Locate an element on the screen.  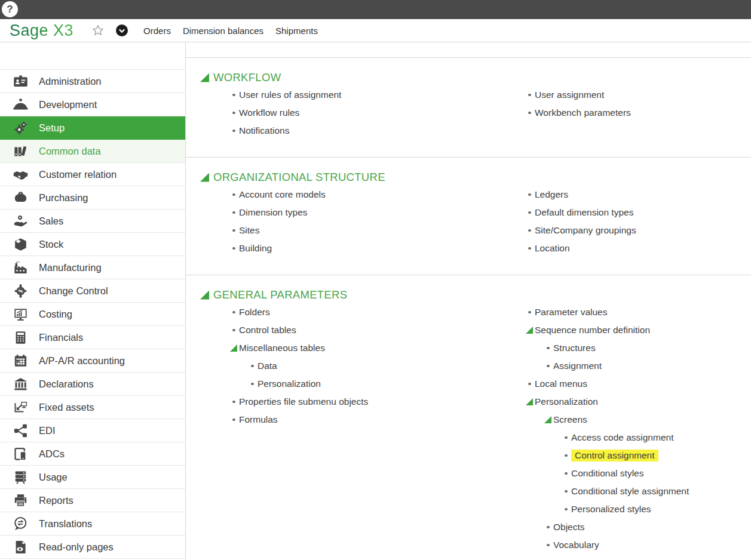
menu-entry-sites: Sites is located at coordinates (378, 230).